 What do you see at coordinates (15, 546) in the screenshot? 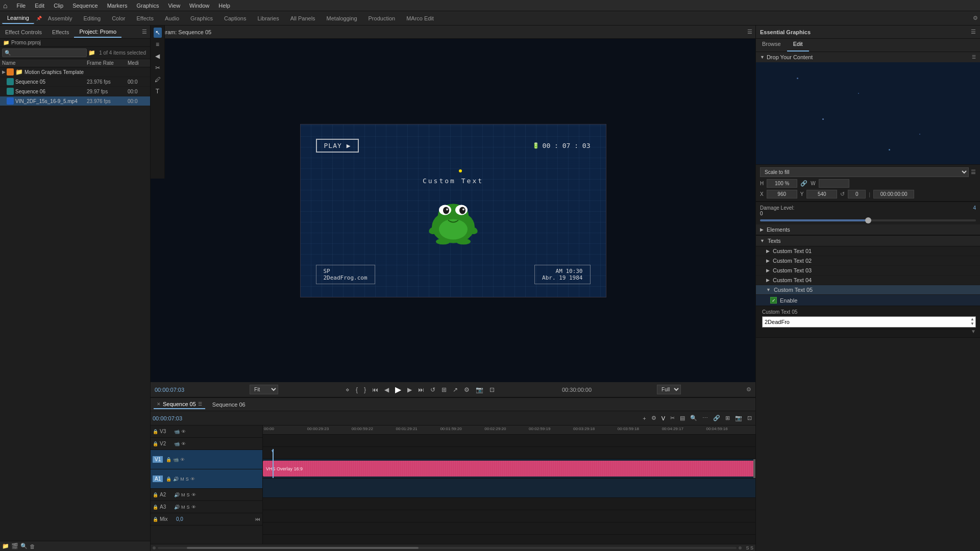
I see `new-item-icon: 🎬` at bounding box center [15, 546].